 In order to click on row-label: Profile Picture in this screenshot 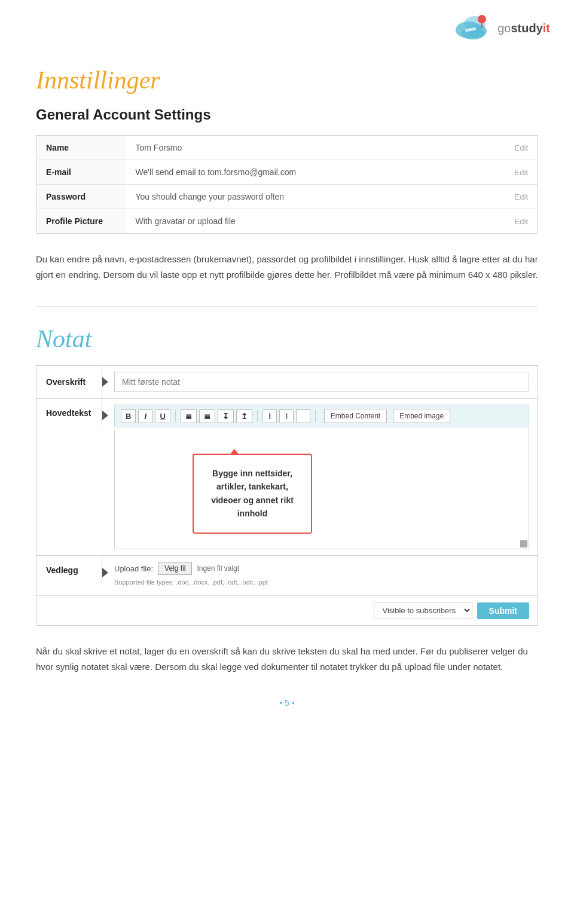, I will do `click(81, 221)`.